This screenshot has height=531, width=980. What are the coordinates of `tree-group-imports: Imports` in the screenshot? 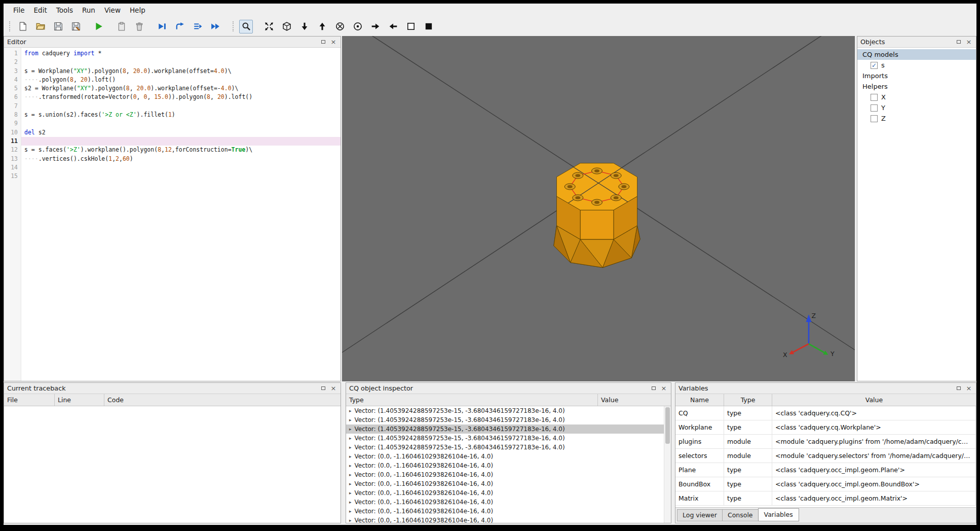 It's located at (917, 76).